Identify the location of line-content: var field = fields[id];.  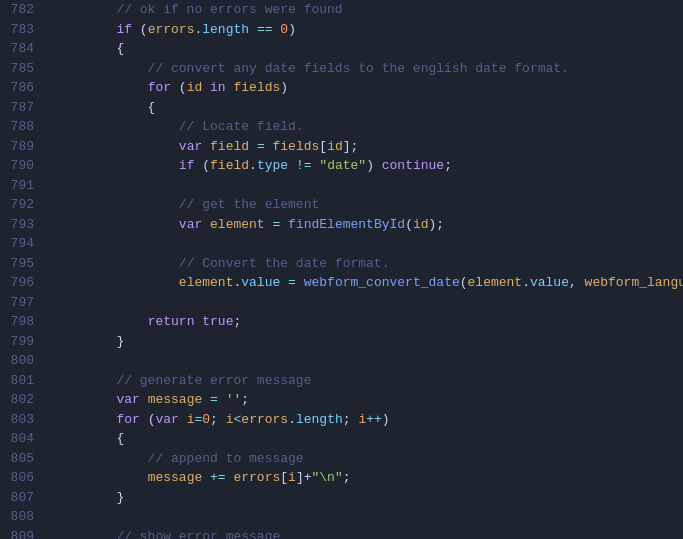
(362, 147).